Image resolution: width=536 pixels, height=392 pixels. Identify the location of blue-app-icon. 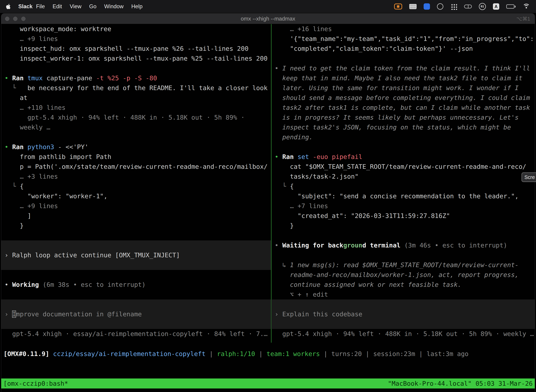
(427, 7).